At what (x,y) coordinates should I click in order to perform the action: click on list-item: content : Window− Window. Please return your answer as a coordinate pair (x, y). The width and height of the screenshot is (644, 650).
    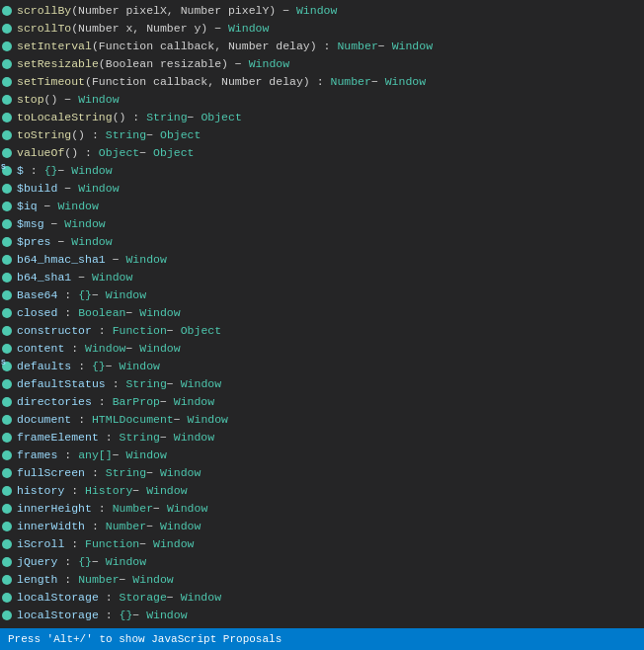
    Looking at the image, I should click on (322, 349).